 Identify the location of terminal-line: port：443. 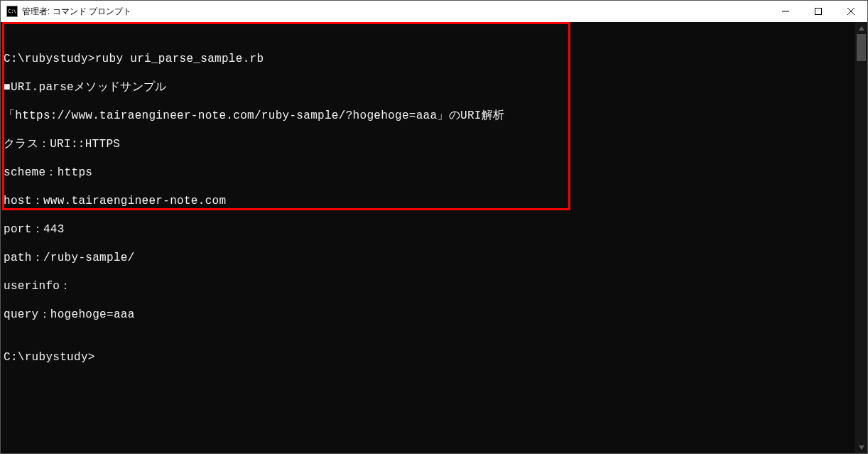
(429, 229).